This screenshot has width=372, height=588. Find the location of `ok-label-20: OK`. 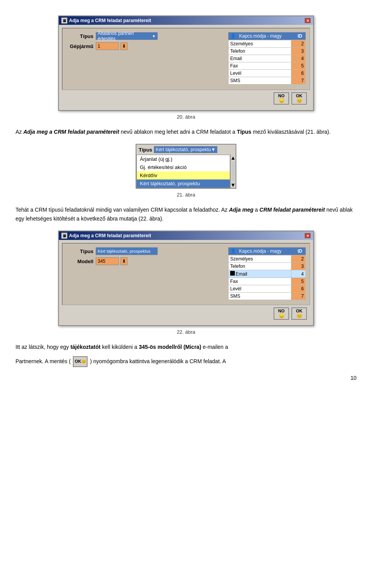

ok-label-20: OK is located at coordinates (299, 96).